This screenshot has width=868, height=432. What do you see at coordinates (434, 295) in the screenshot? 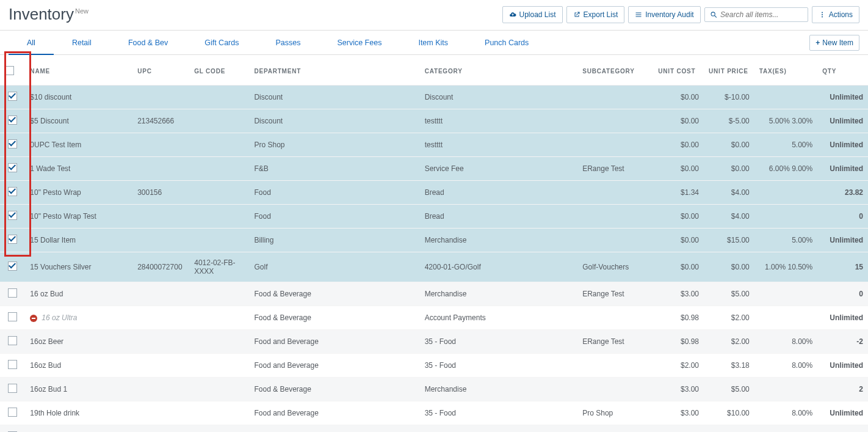
I see `table-row: 16 oz BudFood & BeverageMerchandiseERang…` at bounding box center [434, 295].